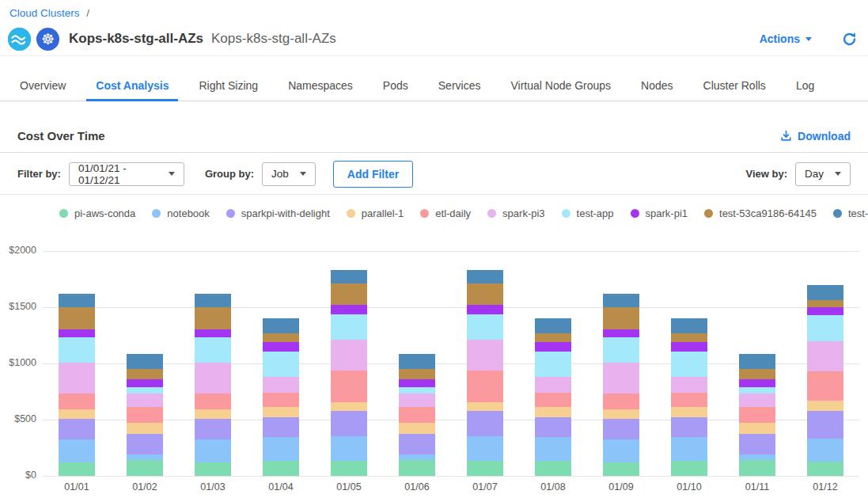  What do you see at coordinates (320, 90) in the screenshot?
I see `tab-namespaces: Namespaces` at bounding box center [320, 90].